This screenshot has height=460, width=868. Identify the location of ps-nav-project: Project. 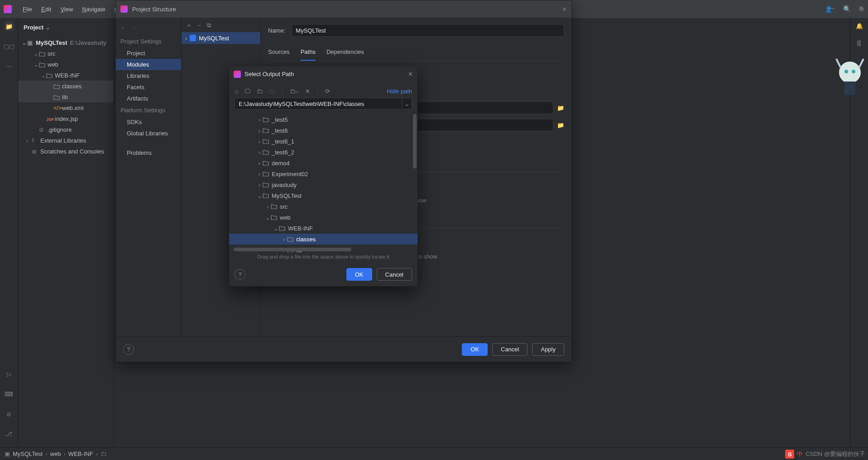
(149, 53).